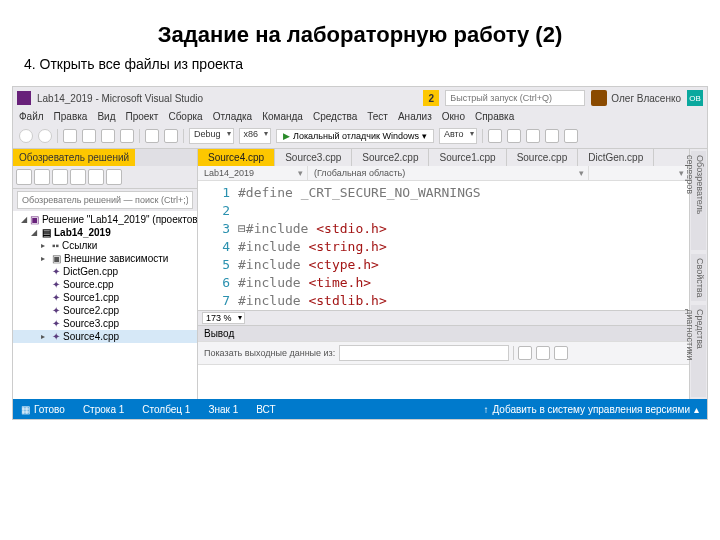 The image size is (720, 540). I want to click on show-all-button, so click(78, 177).